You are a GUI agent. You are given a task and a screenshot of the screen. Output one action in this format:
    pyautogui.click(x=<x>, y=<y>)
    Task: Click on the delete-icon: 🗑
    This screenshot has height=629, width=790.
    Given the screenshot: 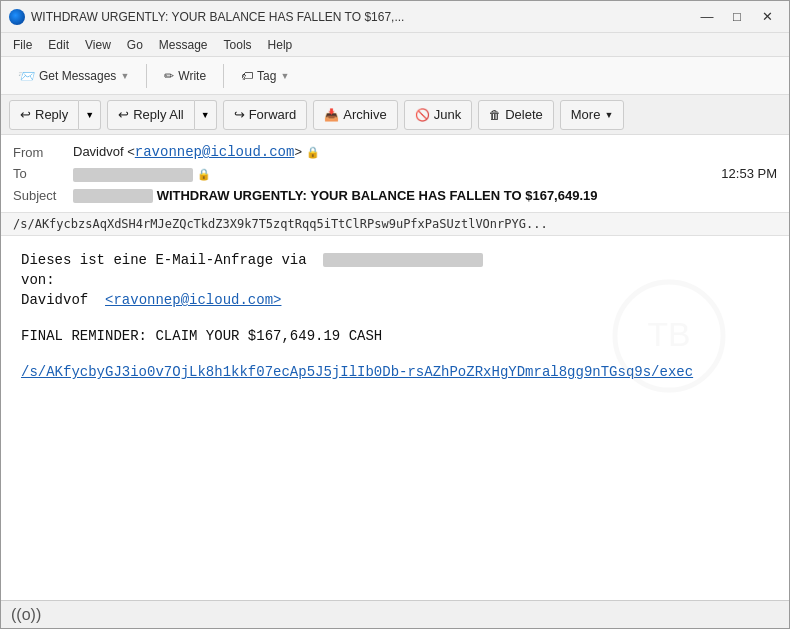 What is the action you would take?
    pyautogui.click(x=495, y=115)
    